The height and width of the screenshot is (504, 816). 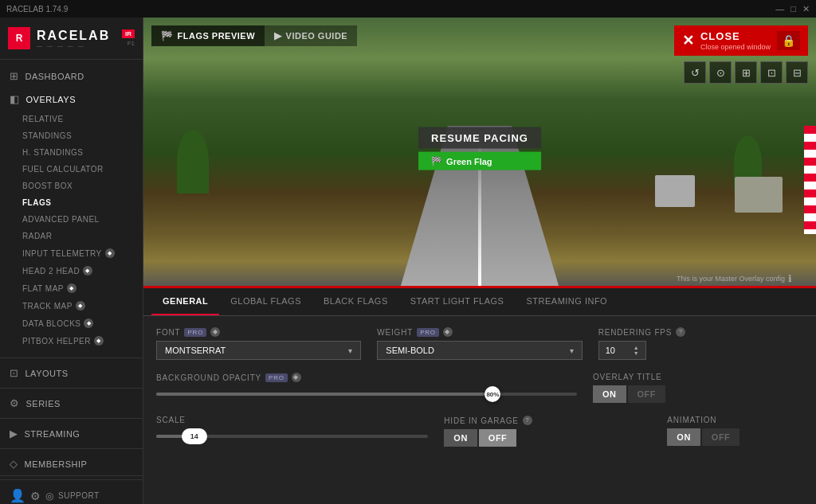 I want to click on titlebar-title: RACELAB 1.74.9, so click(x=37, y=10).